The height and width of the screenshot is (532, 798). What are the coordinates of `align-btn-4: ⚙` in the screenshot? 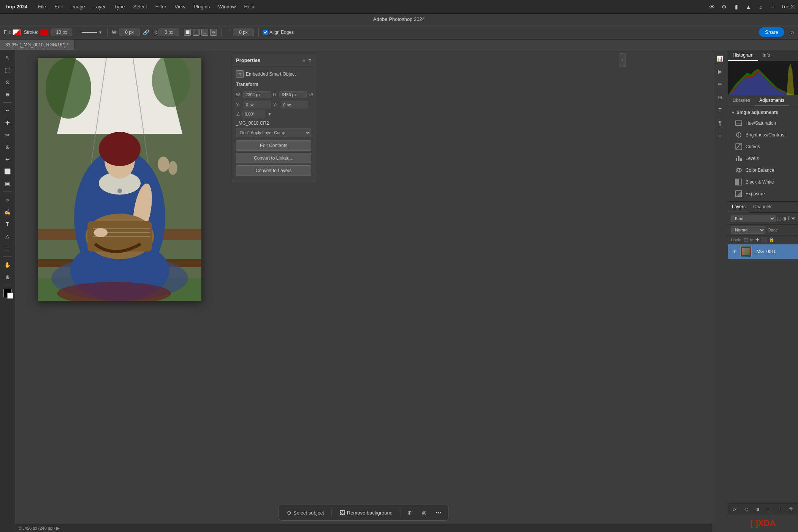 It's located at (214, 32).